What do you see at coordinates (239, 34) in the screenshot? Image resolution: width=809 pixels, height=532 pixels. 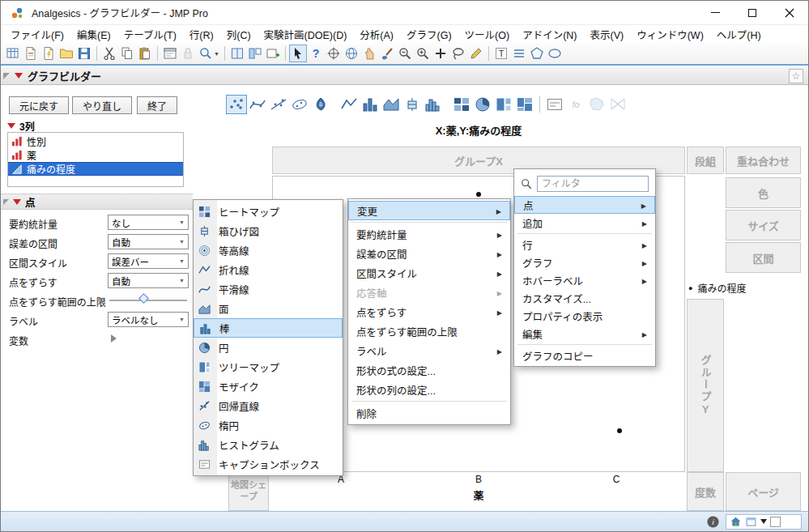 I see `menu-cols: 列(C)` at bounding box center [239, 34].